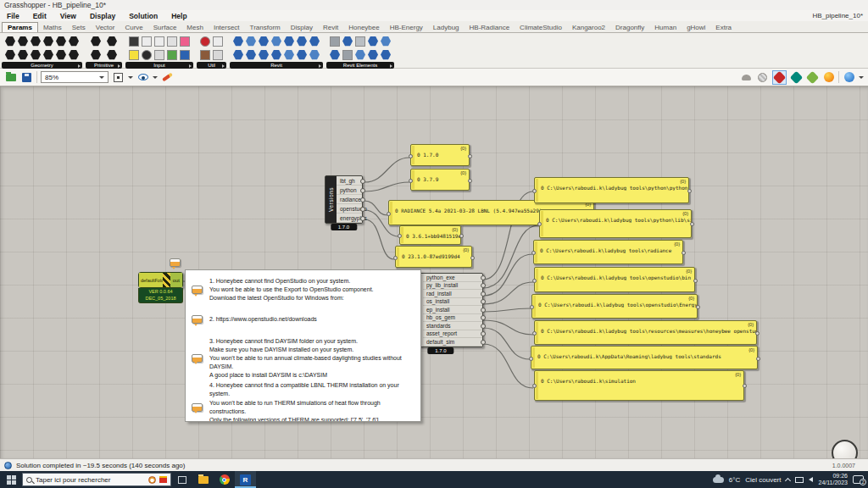 The width and height of the screenshot is (868, 488). Describe the element at coordinates (453, 294) in the screenshot. I see `output-rad-install: rad_install` at that location.